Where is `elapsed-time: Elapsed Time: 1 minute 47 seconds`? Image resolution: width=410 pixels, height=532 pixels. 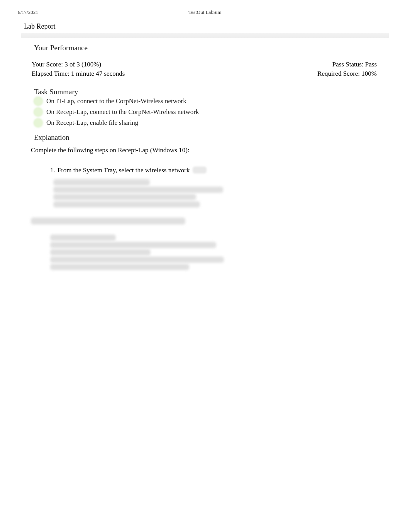 elapsed-time: Elapsed Time: 1 minute 47 seconds is located at coordinates (78, 74).